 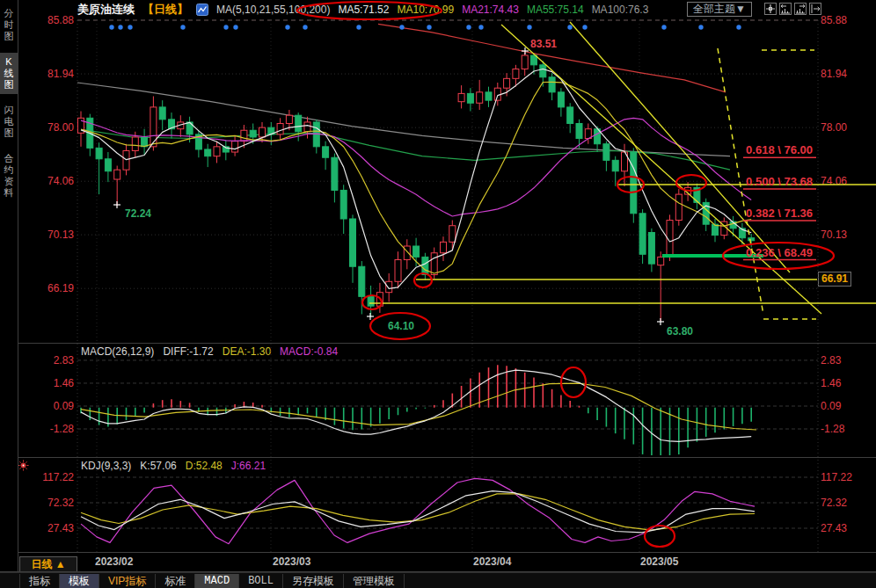 What do you see at coordinates (815, 9) in the screenshot?
I see `pan-right-icon` at bounding box center [815, 9].